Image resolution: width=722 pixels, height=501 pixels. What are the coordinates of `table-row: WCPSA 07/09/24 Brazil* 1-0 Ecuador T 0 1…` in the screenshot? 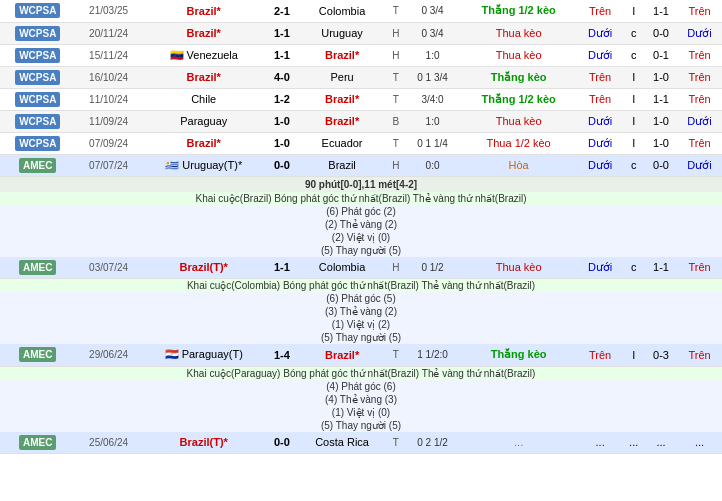 It's located at (361, 143).